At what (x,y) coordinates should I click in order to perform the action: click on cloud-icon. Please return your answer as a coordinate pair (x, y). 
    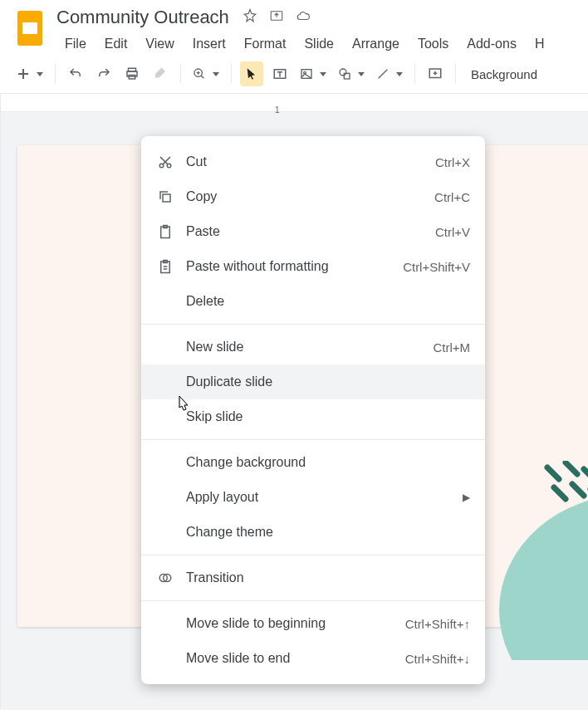
    Looking at the image, I should click on (303, 17).